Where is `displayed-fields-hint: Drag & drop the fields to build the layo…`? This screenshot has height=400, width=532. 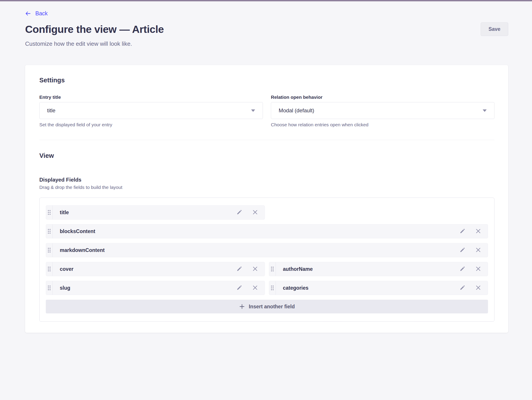
displayed-fields-hint: Drag & drop the fields to build the layo… is located at coordinates (267, 187).